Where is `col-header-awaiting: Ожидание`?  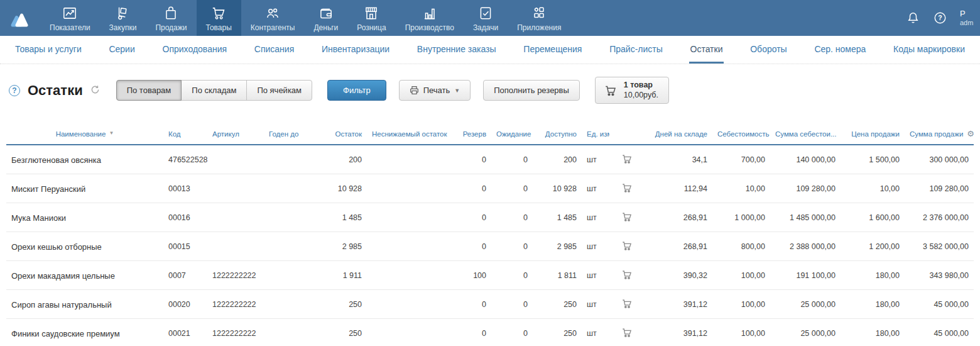 col-header-awaiting: Ожидание is located at coordinates (512, 135).